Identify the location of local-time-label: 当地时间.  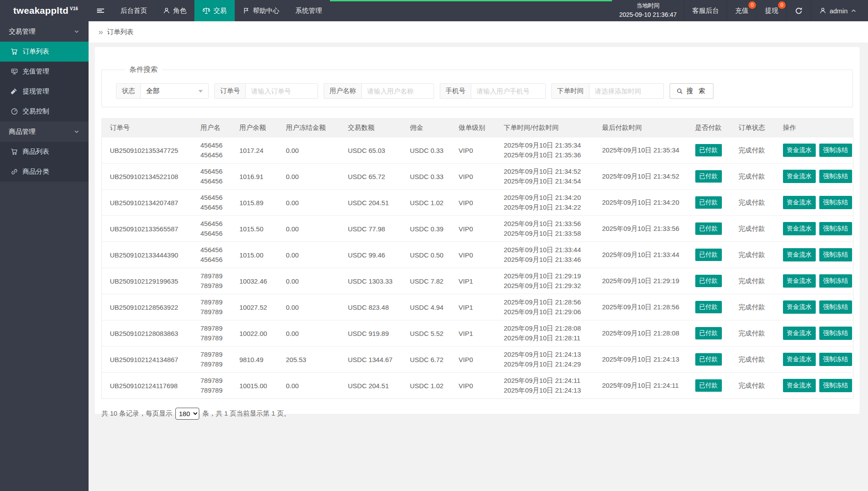
(648, 6).